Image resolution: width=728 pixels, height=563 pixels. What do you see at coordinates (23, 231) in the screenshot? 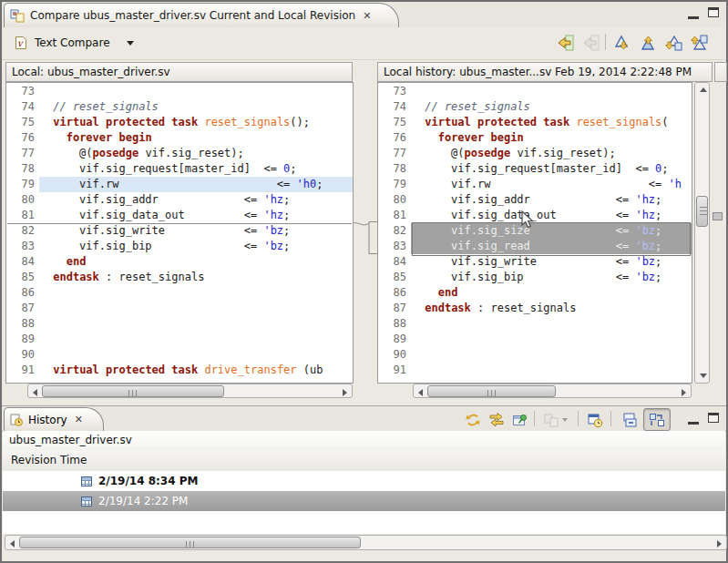
I see `line-number: 82` at bounding box center [23, 231].